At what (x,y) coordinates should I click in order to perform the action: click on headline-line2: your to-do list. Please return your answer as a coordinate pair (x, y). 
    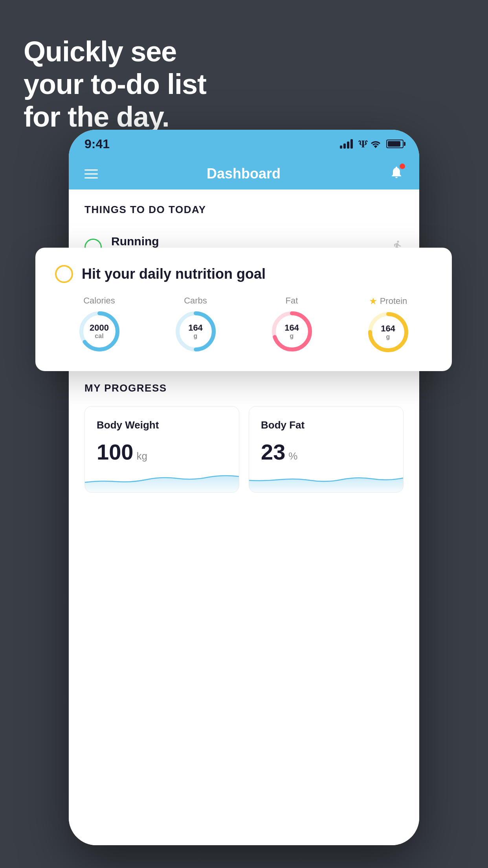
    Looking at the image, I should click on (115, 84).